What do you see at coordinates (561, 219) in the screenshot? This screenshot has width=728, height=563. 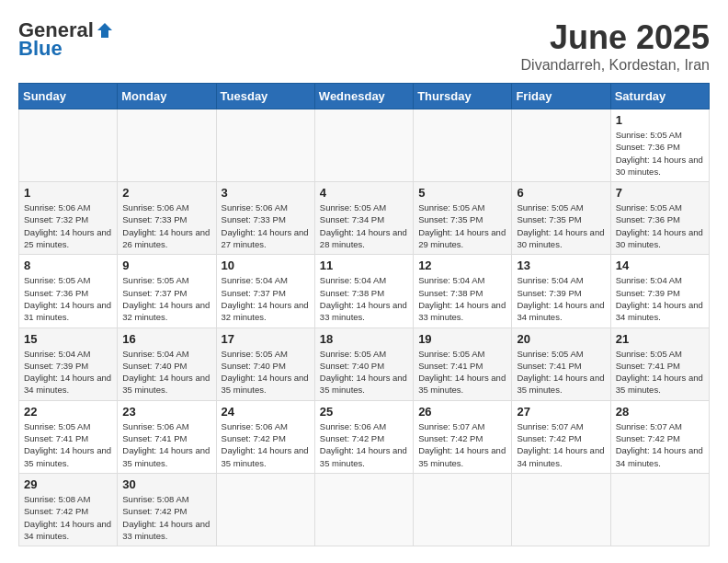 I see `calendar-cell: 6 Sunrise: 5:05 AM Sunset: 7:35 PM Dayli…` at bounding box center [561, 219].